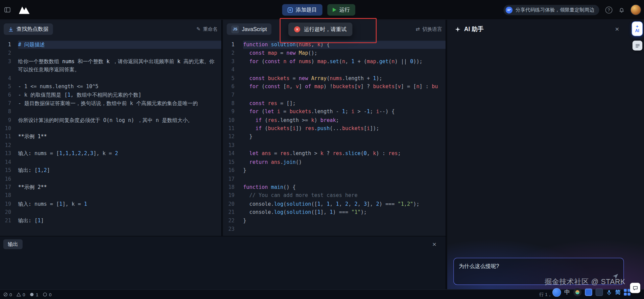 This screenshot has width=644, height=299. Describe the element at coordinates (111, 112) in the screenshot. I see `editor-line: 8` at that location.